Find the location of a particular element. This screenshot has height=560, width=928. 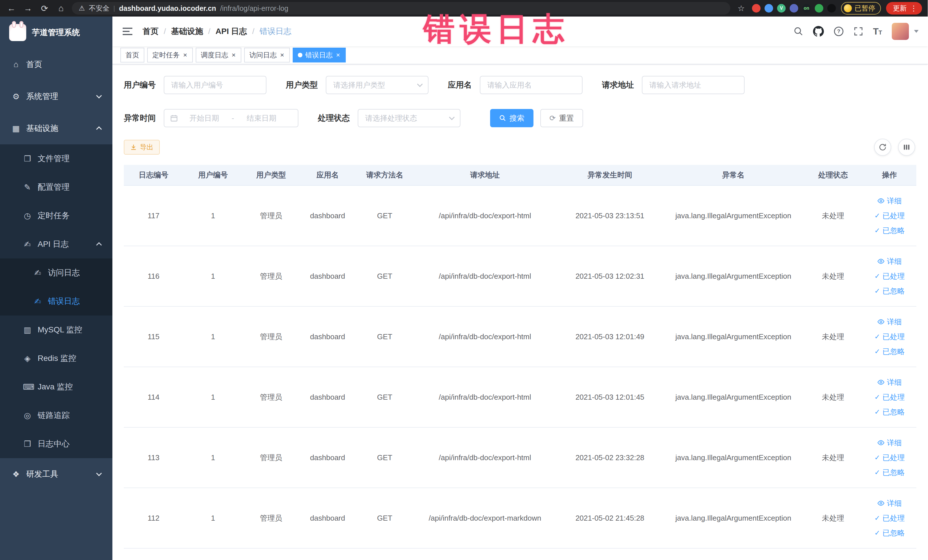

column-header: 请求地址 is located at coordinates (485, 175).